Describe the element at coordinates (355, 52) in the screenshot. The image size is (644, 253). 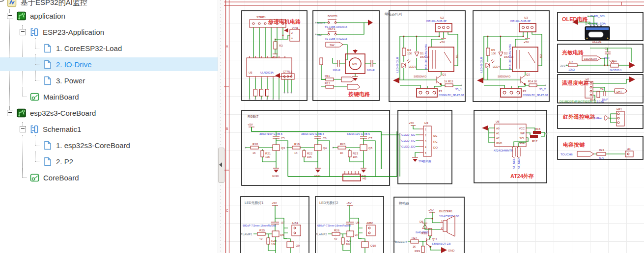
I see `power-flag` at that location.